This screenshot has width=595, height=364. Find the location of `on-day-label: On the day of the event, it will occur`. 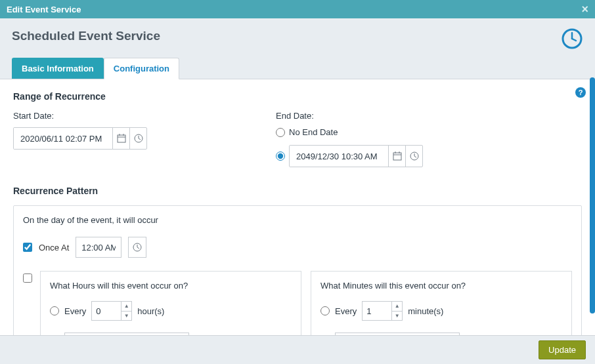

on-day-label: On the day of the event, it will occur is located at coordinates (298, 220).